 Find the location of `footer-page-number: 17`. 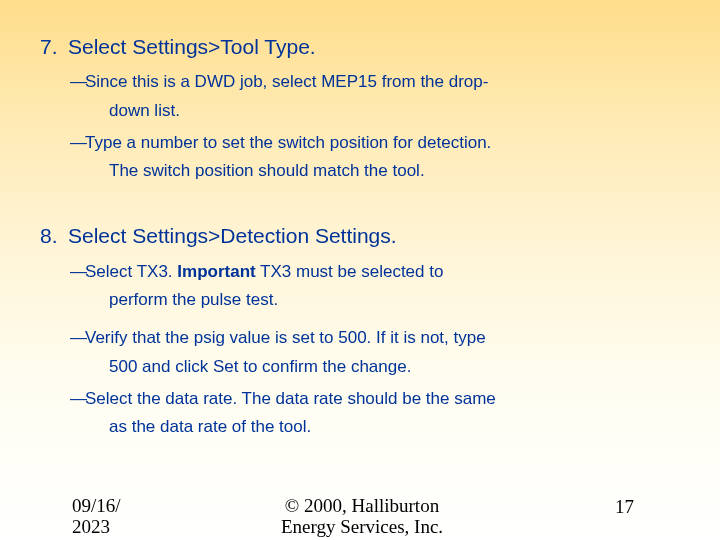

footer-page-number: 17 is located at coordinates (624, 507).